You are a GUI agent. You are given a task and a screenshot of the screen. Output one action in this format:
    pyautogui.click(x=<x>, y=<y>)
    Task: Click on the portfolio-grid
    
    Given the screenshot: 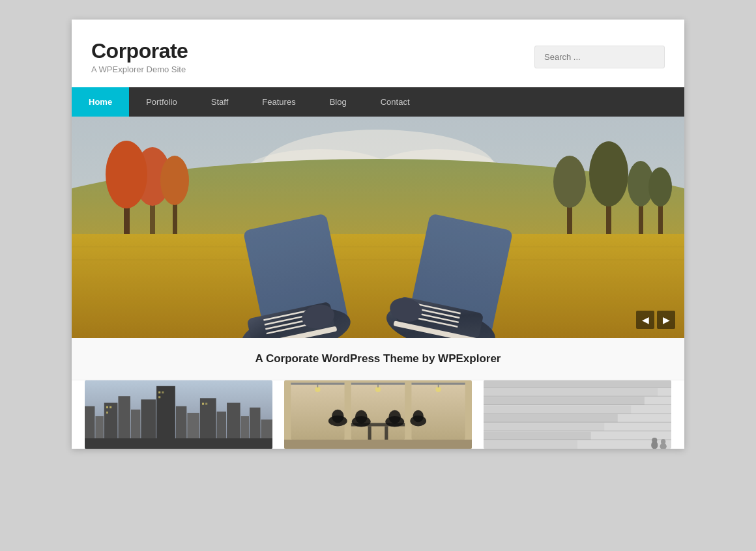 What is the action you would take?
    pyautogui.click(x=378, y=414)
    